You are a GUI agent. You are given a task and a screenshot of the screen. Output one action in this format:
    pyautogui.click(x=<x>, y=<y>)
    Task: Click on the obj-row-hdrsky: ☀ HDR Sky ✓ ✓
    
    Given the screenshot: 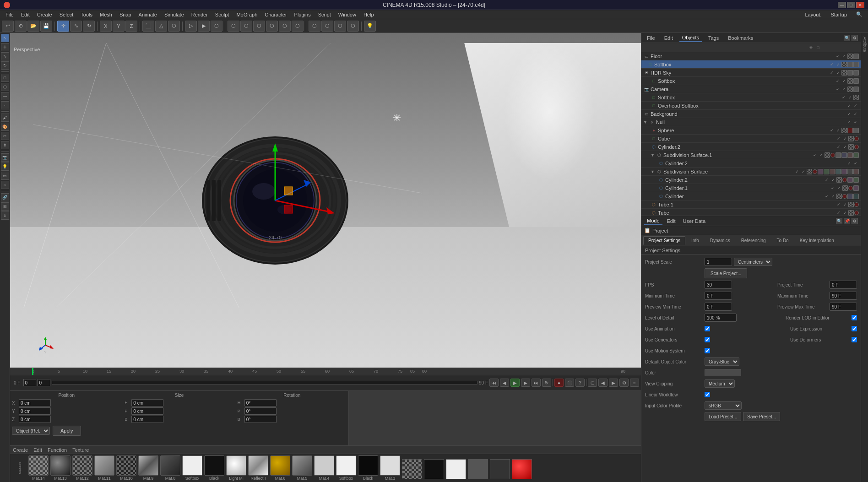 What is the action you would take?
    pyautogui.click(x=751, y=73)
    